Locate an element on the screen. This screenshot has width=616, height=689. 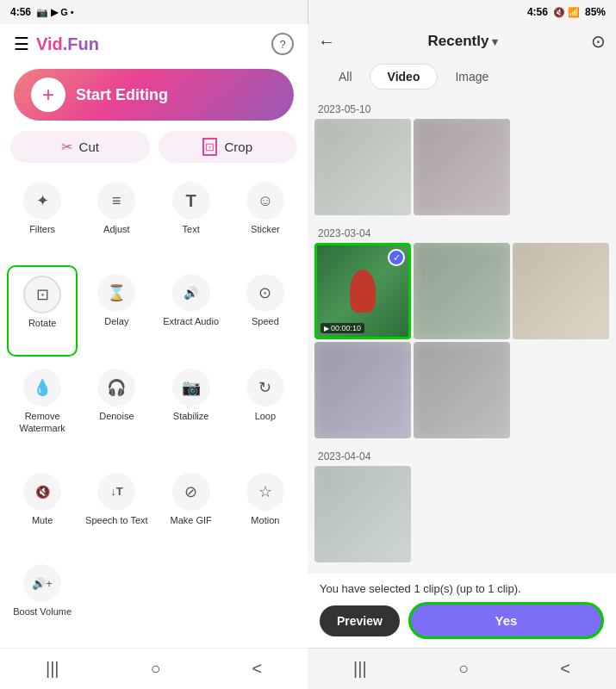
mute-icon: 🔇 is located at coordinates (42, 492).